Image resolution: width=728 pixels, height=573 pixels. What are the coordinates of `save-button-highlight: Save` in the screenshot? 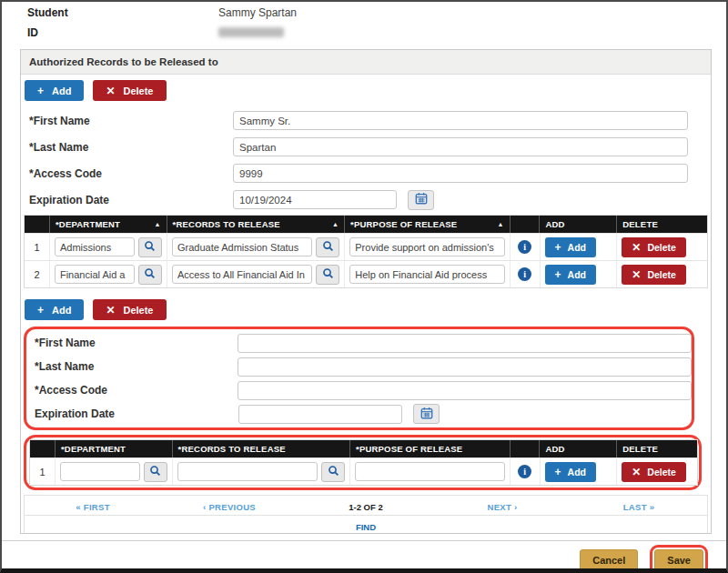 It's located at (679, 558).